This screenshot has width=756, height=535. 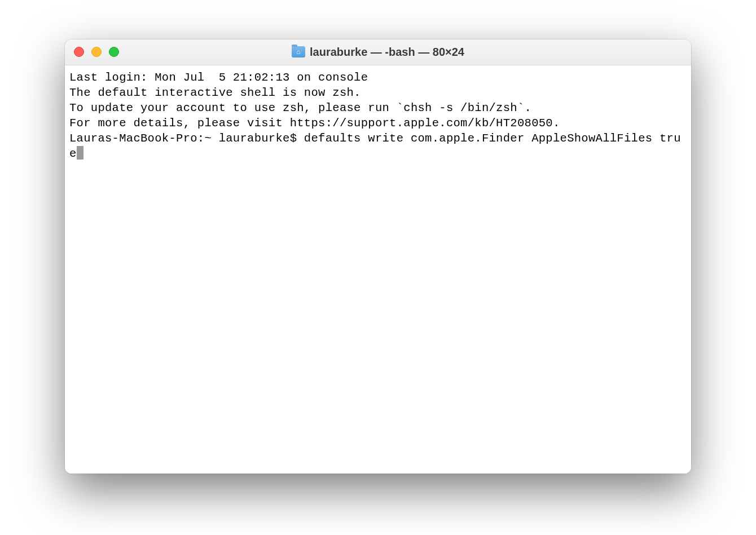 I want to click on terminal-output-line: For more details, please visit https://s…, so click(x=378, y=123).